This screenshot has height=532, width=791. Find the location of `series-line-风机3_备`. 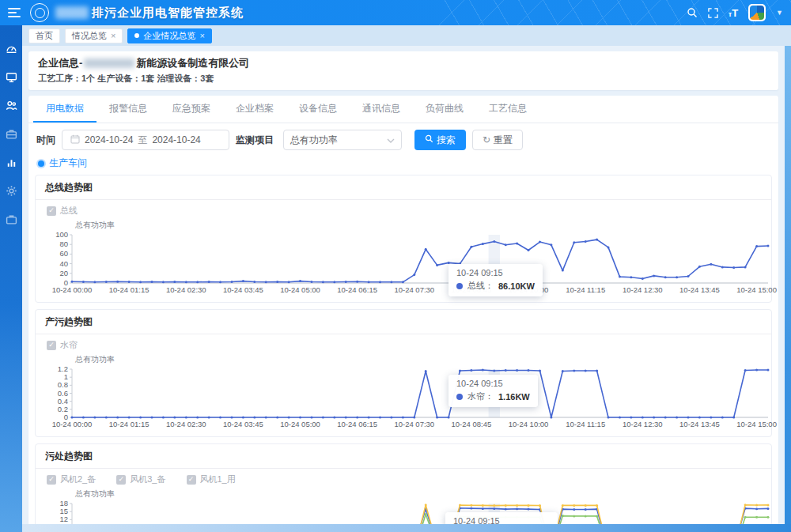

series-line-风机3_备 is located at coordinates (420, 519).